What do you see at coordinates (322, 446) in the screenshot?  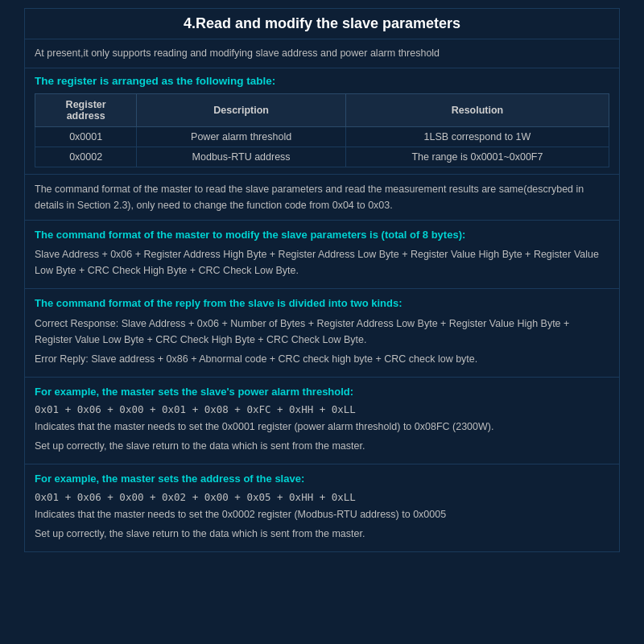 I see `section-body2-2: Set up correctly, the slave return to th…` at bounding box center [322, 446].